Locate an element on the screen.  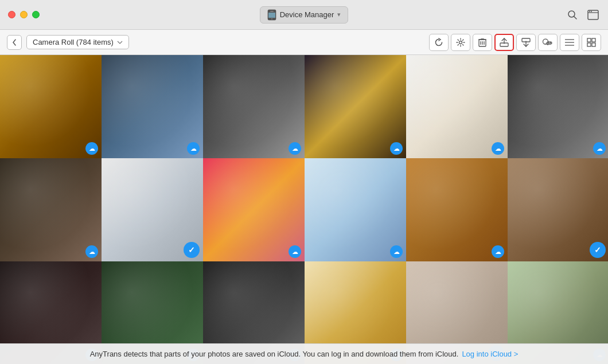
album-label: Camera Roll (784 items) is located at coordinates (73, 42).